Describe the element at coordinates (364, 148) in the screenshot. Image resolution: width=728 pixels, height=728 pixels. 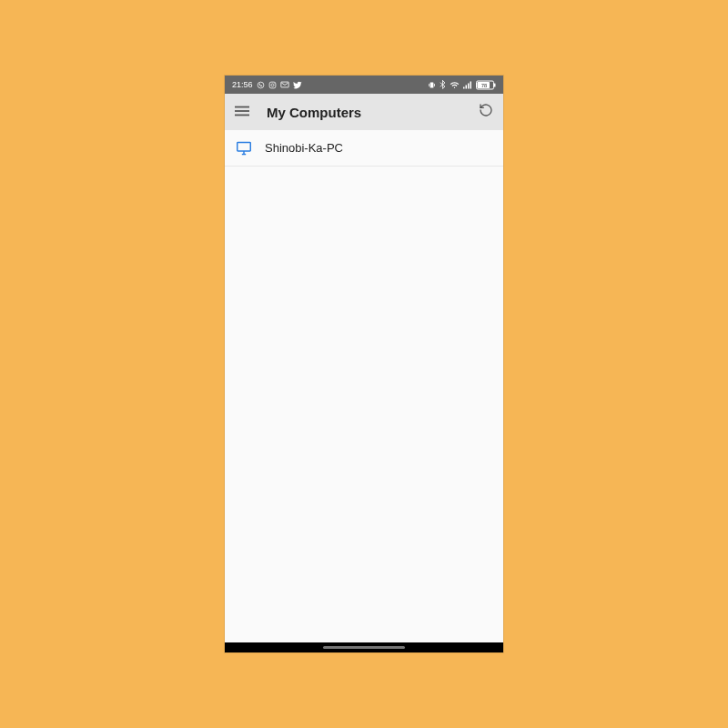
I see `list-item: Shinobi-Ka-PC` at that location.